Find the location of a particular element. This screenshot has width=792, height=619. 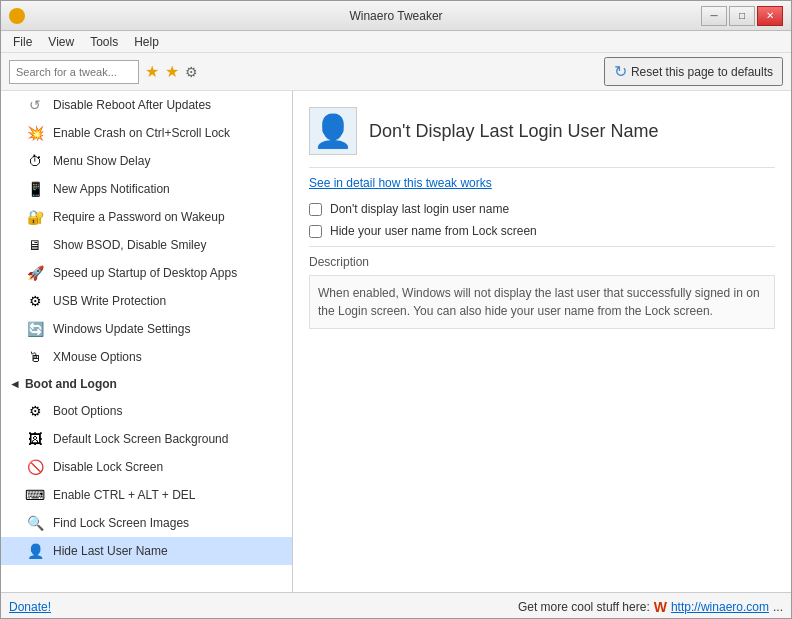

user-icon: 👤 is located at coordinates (333, 131).